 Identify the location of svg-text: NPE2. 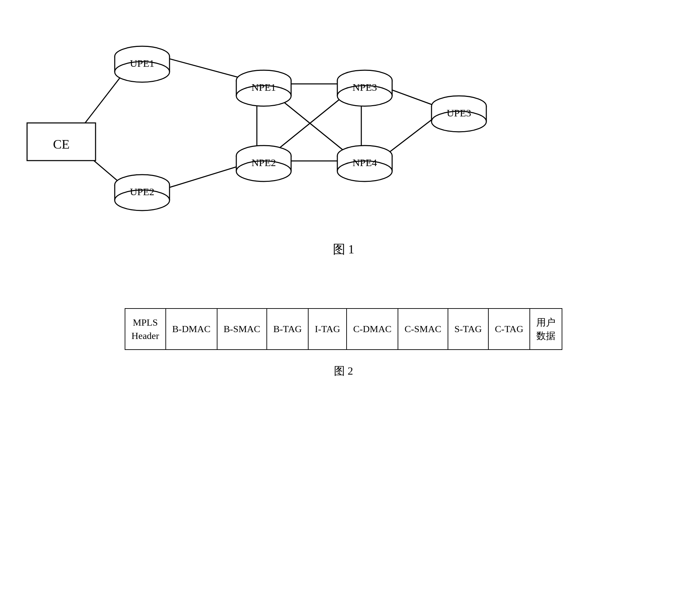
(264, 162).